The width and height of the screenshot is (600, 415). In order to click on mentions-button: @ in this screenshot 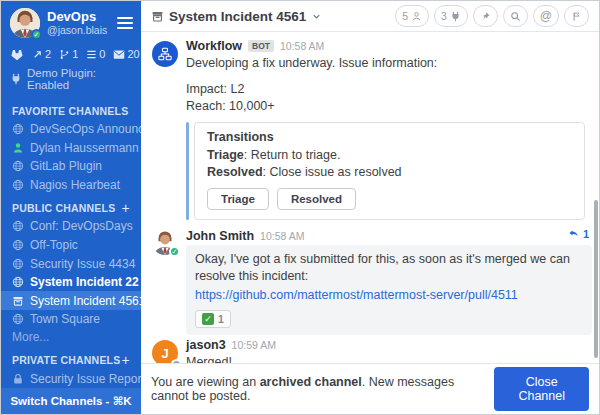, I will do `click(546, 16)`.